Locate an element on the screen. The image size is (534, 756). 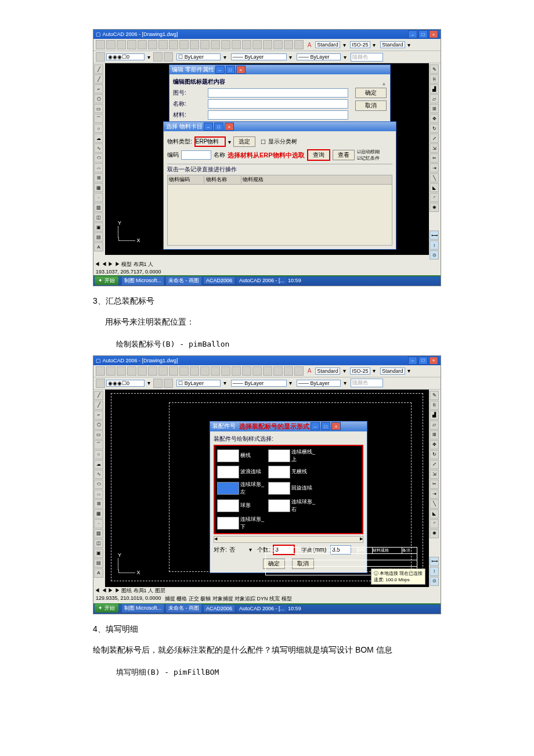
pan-icon is located at coordinates (215, 371).